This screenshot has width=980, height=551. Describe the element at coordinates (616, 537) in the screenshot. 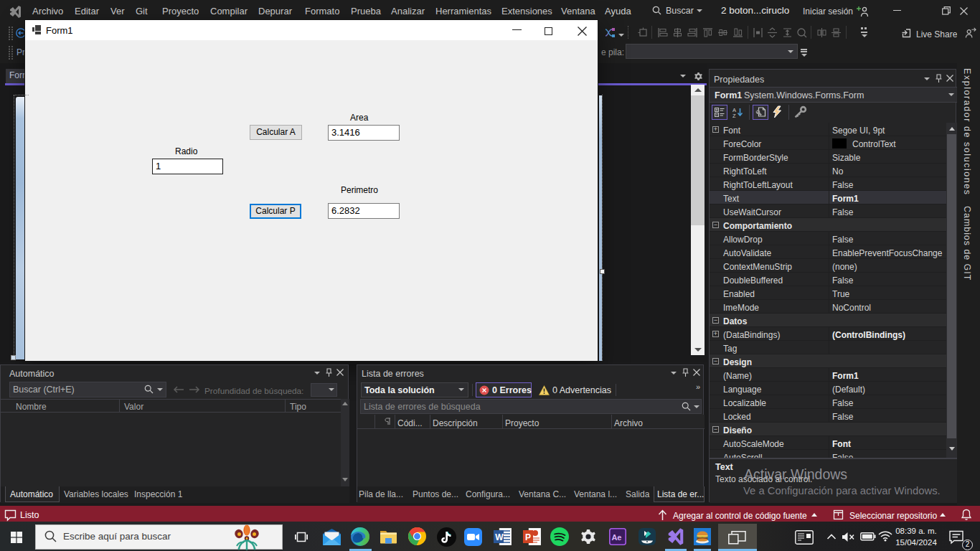

I see `svg-text: Ae` at that location.